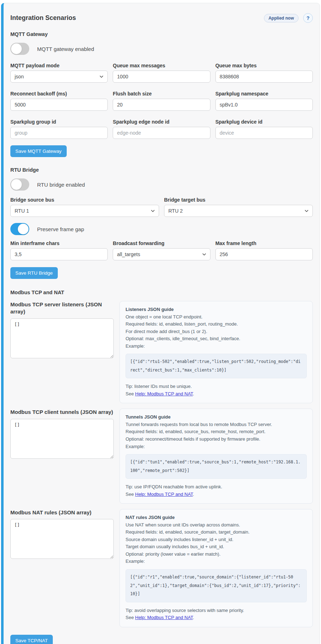 The height and width of the screenshot is (644, 321). What do you see at coordinates (216, 332) in the screenshot?
I see `guide-line: For direct mode add direct_bus (1 or 2).` at bounding box center [216, 332].